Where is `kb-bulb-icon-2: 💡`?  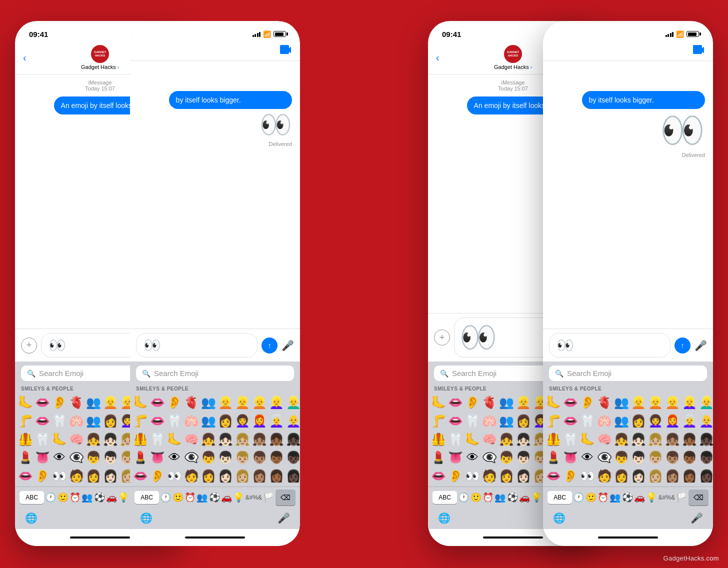 kb-bulb-icon-2: 💡 is located at coordinates (238, 498).